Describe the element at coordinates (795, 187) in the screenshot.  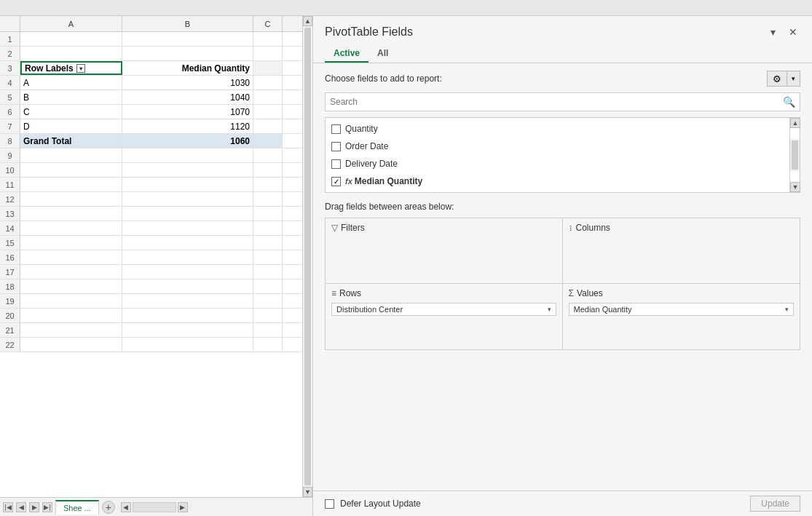
I see `fields-scroll-down: ▼` at that location.